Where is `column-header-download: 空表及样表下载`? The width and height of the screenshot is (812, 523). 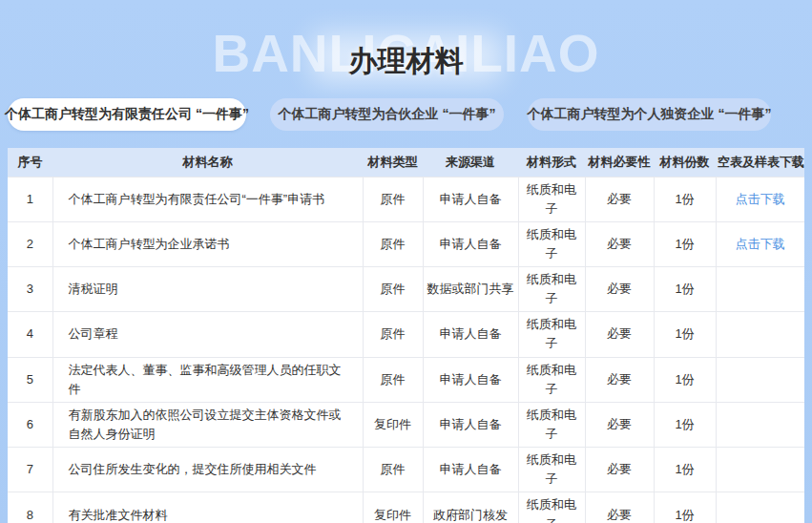
column-header-download: 空表及样表下载 is located at coordinates (760, 162).